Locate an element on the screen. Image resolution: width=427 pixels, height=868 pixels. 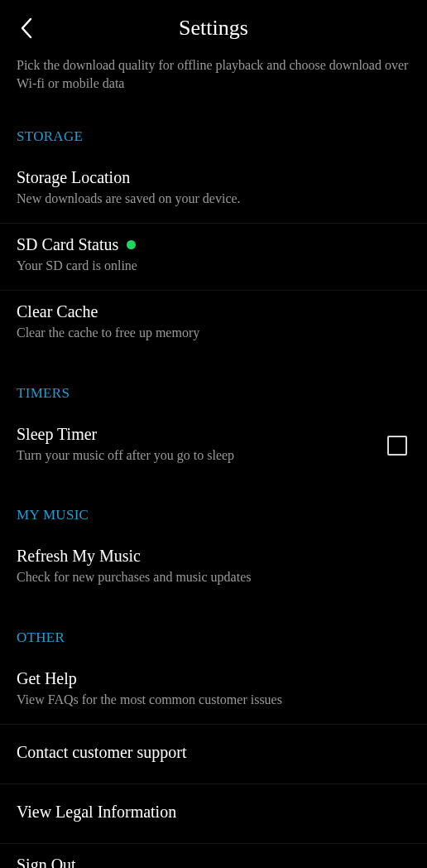
sd-card-status-sub: Your SD card is online is located at coordinates (214, 267).